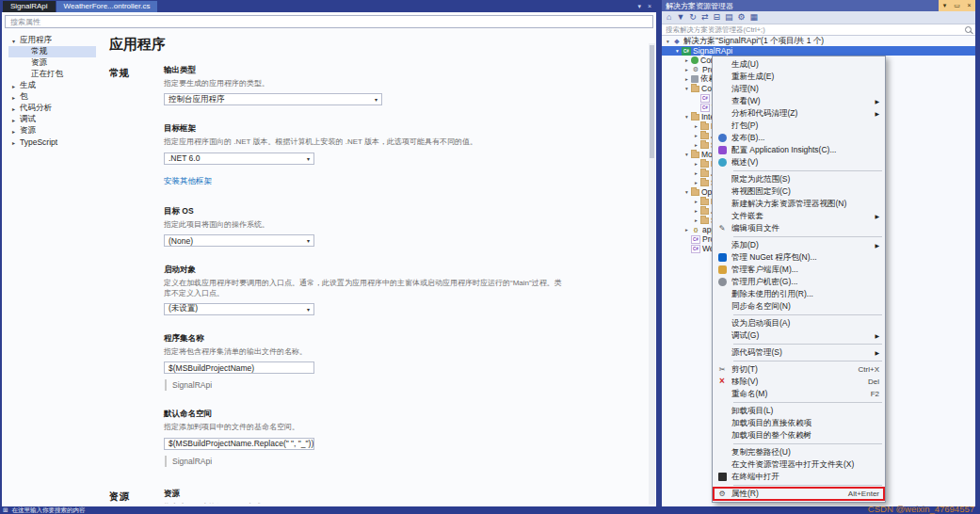 The width and height of the screenshot is (980, 514). Describe the element at coordinates (13, 109) in the screenshot. I see `chevron-right-icon: ▸` at that location.